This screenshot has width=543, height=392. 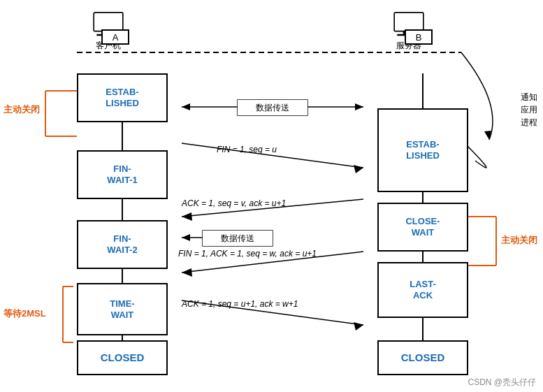 What do you see at coordinates (122, 98) in the screenshot?
I see `state-estab-client: ESTAB-LISHED` at bounding box center [122, 98].